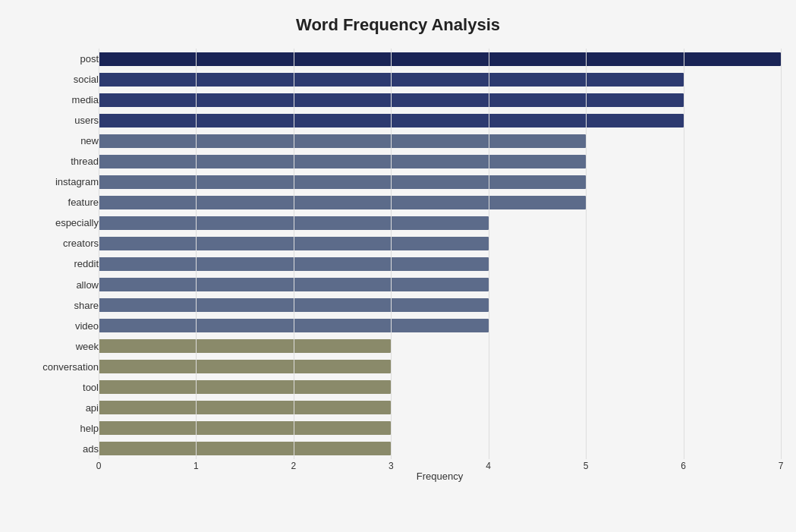 Image resolution: width=796 pixels, height=532 pixels. What do you see at coordinates (57, 266) in the screenshot?
I see `y-axis: postsocialmediausersnewthreadinstagramfe…` at bounding box center [57, 266].